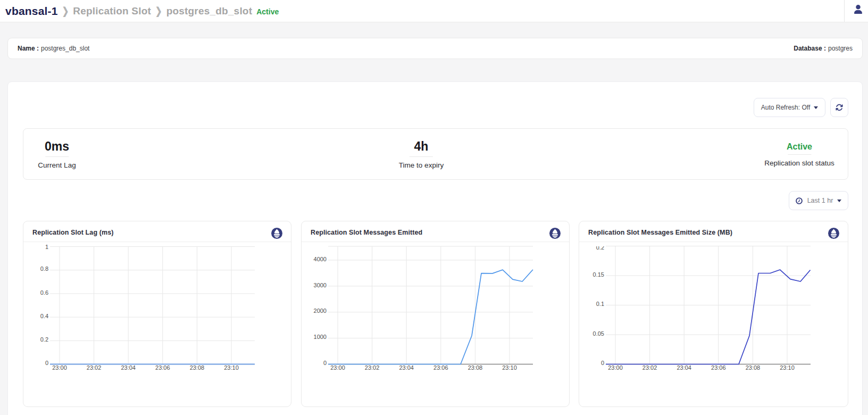  What do you see at coordinates (47, 247) in the screenshot?
I see `svg-text: 1` at bounding box center [47, 247].